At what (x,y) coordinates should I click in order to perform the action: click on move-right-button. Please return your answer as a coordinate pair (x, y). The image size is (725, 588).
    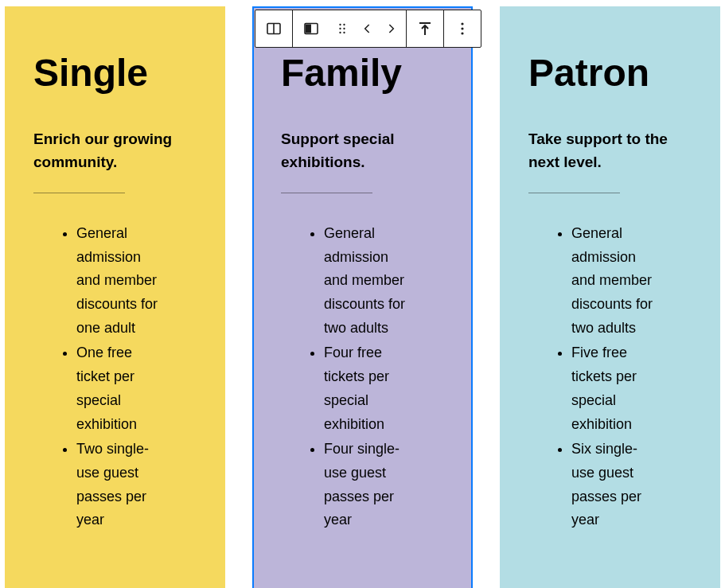
    Looking at the image, I should click on (393, 29).